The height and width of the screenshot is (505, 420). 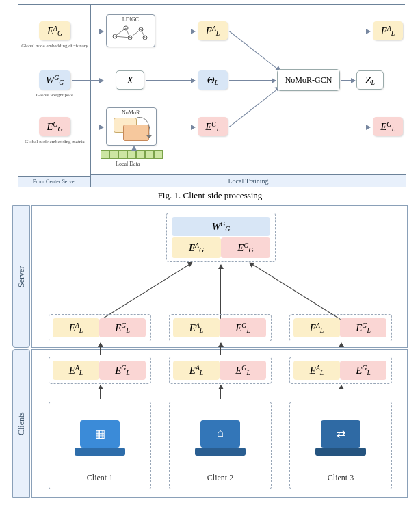 What do you see at coordinates (248, 181) in the screenshot?
I see `right-panel-label: Local Training` at bounding box center [248, 181].